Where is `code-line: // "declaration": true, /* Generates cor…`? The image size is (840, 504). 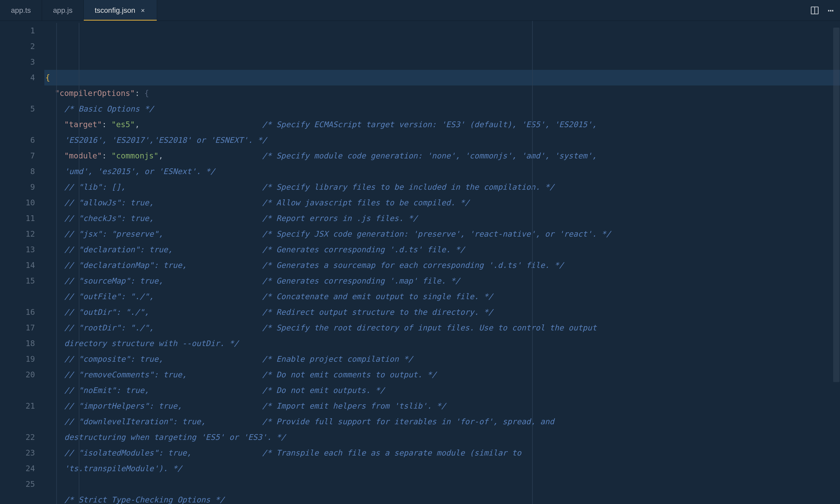 code-line: // "declaration": true, /* Generates cor… is located at coordinates (442, 250).